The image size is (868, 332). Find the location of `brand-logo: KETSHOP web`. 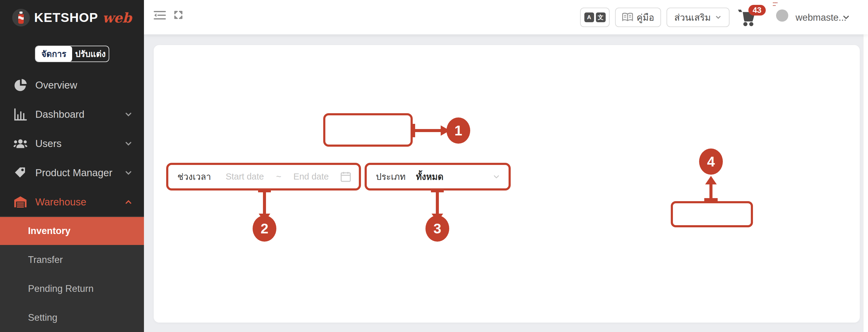

brand-logo: KETSHOP web is located at coordinates (72, 18).